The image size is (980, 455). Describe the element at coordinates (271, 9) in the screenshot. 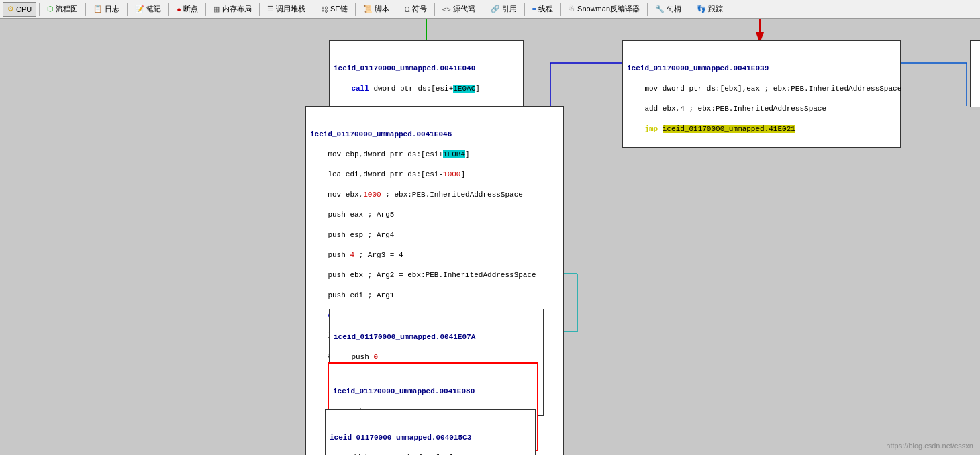

I see `callstack-icon: ☰` at that location.